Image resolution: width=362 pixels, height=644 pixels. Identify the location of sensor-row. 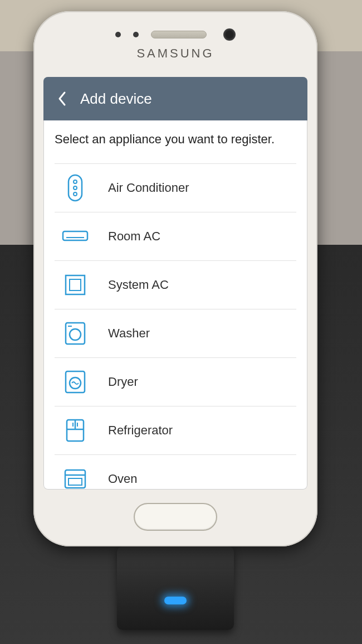
(175, 35).